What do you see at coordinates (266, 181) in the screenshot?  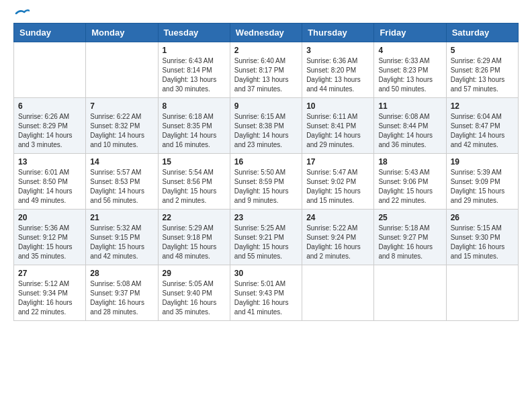 I see `calendar-cell: 16Sunrise: 5:50 AMSunset: 8:59 PMDayligh…` at bounding box center [266, 181].